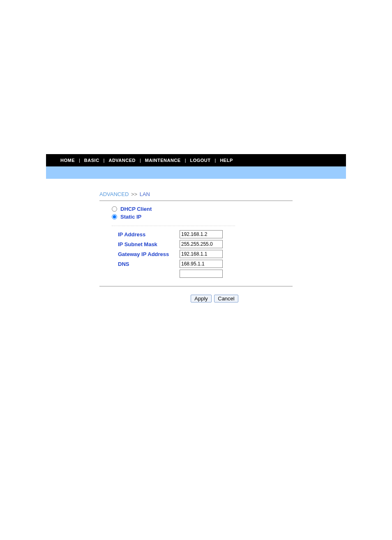  What do you see at coordinates (149, 264) in the screenshot?
I see `dns-label: DNS` at bounding box center [149, 264].